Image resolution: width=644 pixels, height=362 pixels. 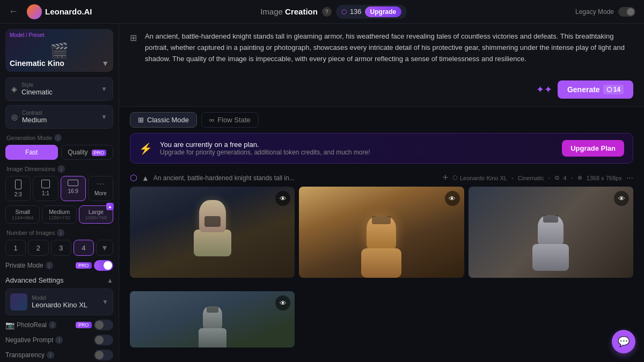 I want to click on contrast-arrow-icon: ▼, so click(x=104, y=117).